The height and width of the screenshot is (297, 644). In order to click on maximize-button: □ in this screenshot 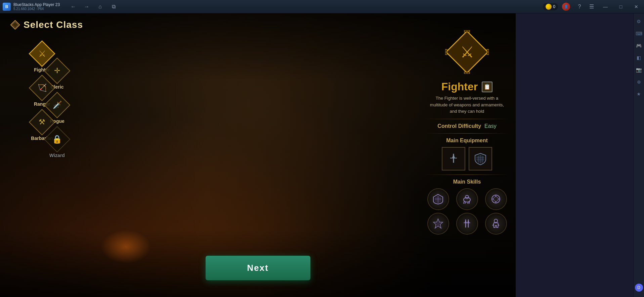, I will do `click(621, 7)`.